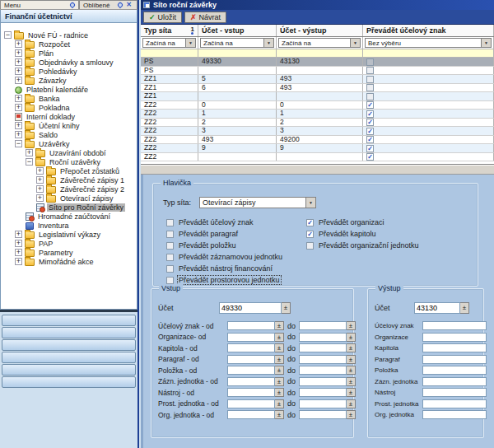 The height and width of the screenshot is (448, 494). What do you see at coordinates (69, 81) in the screenshot?
I see `tree-item: + Závazky` at bounding box center [69, 81].